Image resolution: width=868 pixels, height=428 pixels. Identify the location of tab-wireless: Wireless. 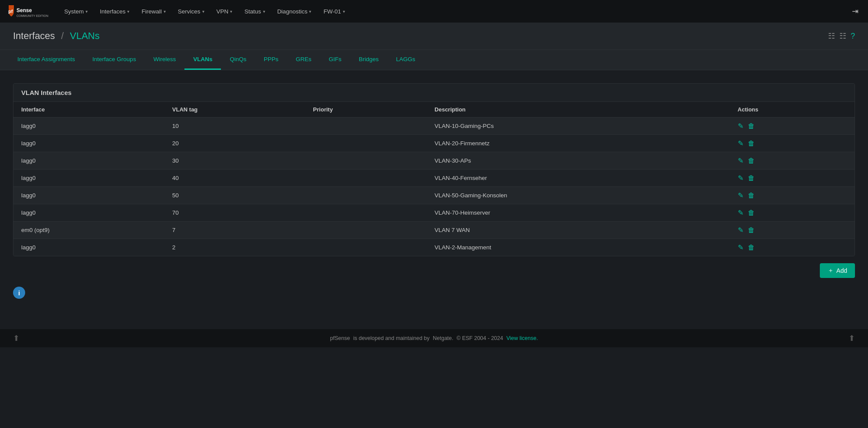
(164, 60).